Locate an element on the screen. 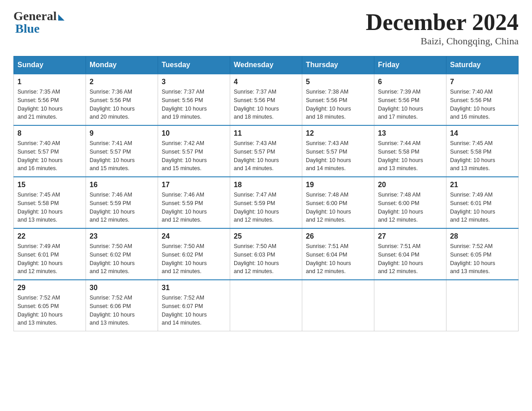 This screenshot has width=532, height=411. day-number: 7 is located at coordinates (482, 82).